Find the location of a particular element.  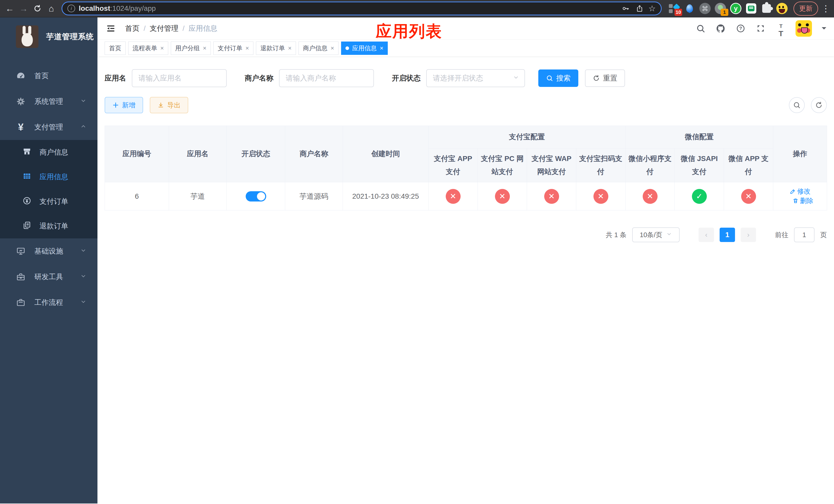

sidebar-item-pay-orders: 支付订单 is located at coordinates (49, 202).